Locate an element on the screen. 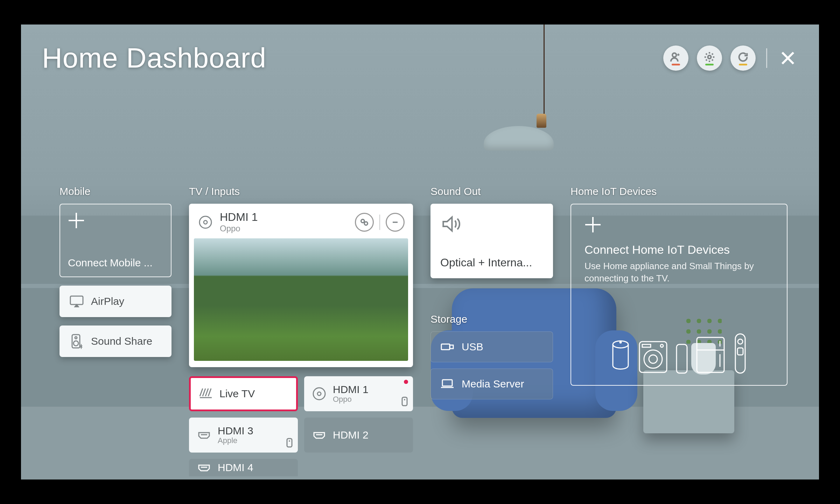 The width and height of the screenshot is (840, 504). input-sub: Apple is located at coordinates (236, 441).